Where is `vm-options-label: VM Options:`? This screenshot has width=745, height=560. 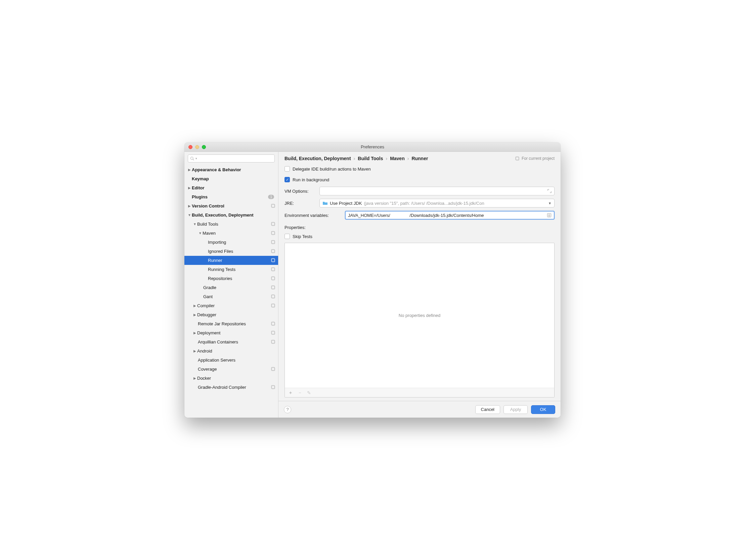
vm-options-label: VM Options: is located at coordinates (300, 191).